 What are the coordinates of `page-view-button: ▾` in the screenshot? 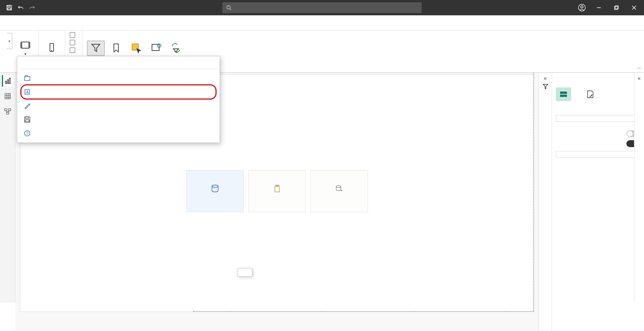 It's located at (25, 48).